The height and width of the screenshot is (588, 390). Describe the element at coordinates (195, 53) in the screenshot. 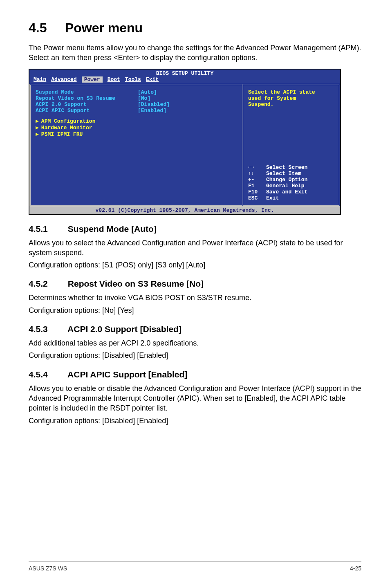

I see `section-intro: The Power menu items allow you to change…` at that location.